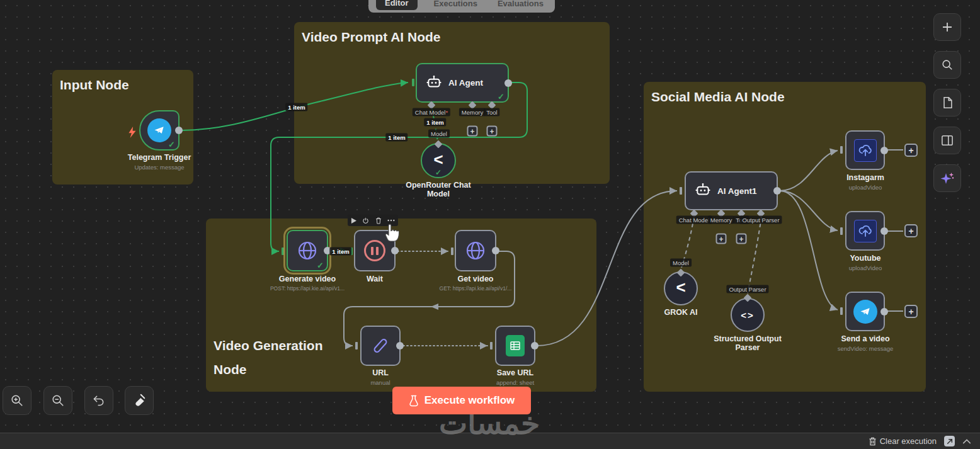 Image resolution: width=980 pixels, height=449 pixels. What do you see at coordinates (462, 83) in the screenshot?
I see `node-ai-agent: AI Agent ✓` at bounding box center [462, 83].